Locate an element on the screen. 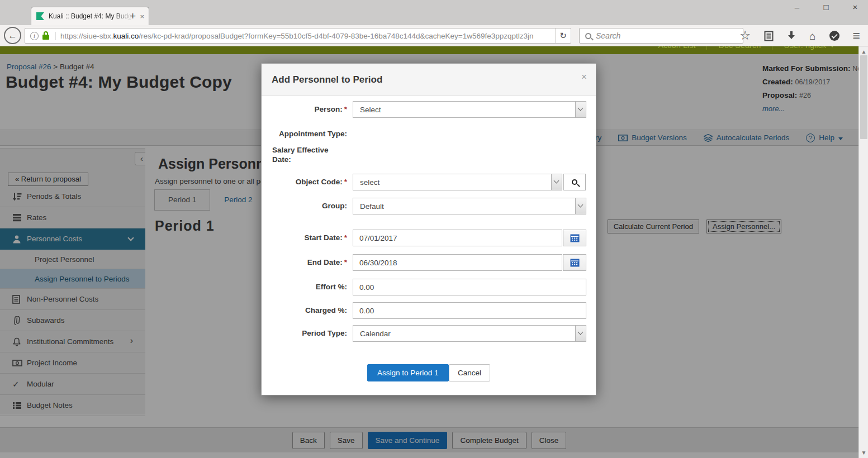 The width and height of the screenshot is (868, 458). back-button: ← is located at coordinates (12, 36).